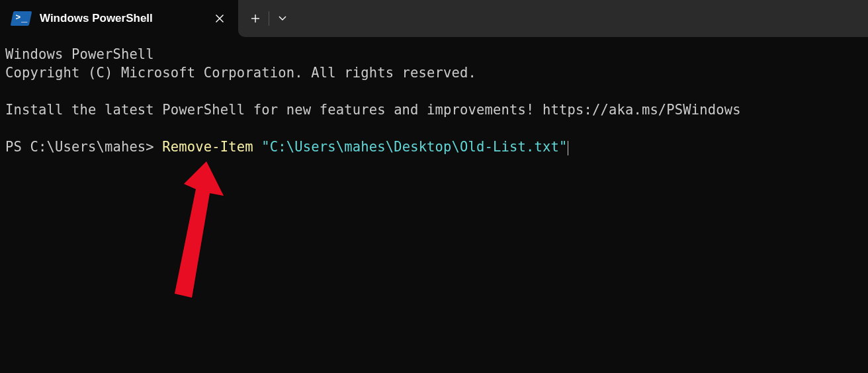  I want to click on terminal-line: Install the latest PowerShell for new fe…, so click(373, 110).